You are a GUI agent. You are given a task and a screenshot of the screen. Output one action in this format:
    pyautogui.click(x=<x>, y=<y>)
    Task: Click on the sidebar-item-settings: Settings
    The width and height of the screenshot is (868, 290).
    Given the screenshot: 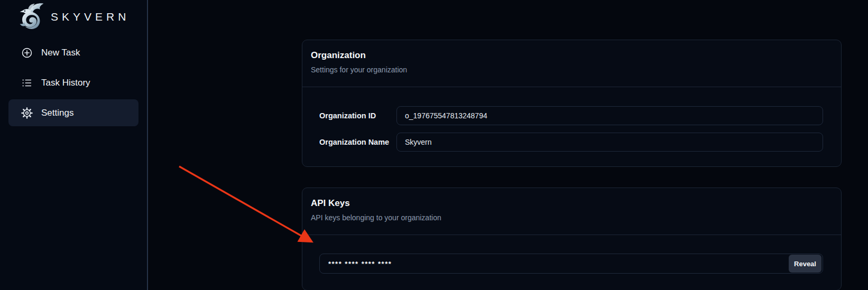 What is the action you would take?
    pyautogui.click(x=73, y=113)
    